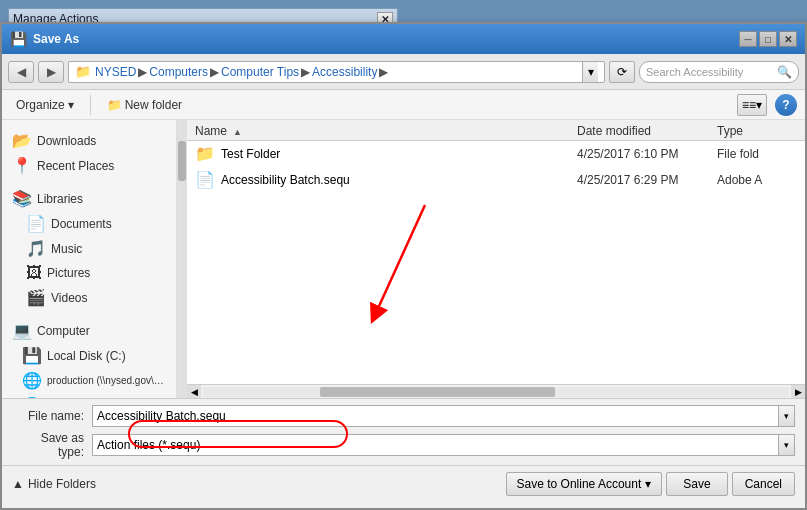  What do you see at coordinates (436, 416) in the screenshot?
I see `filename-input` at bounding box center [436, 416].